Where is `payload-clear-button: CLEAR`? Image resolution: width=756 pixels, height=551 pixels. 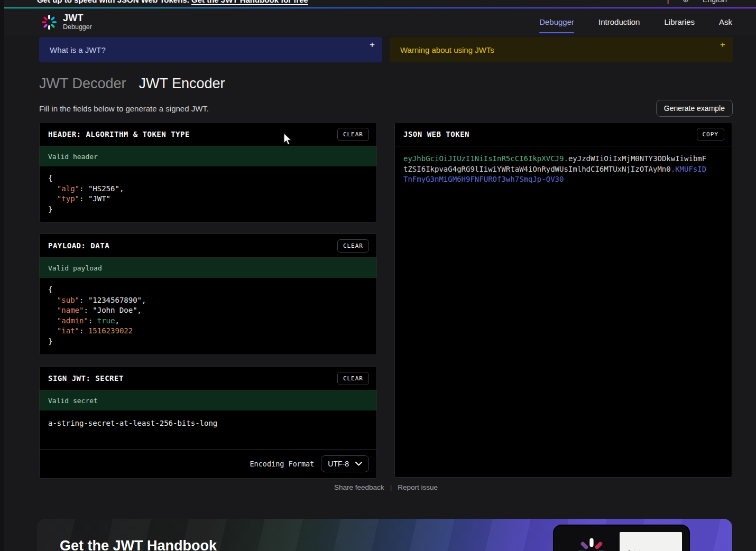
payload-clear-button: CLEAR is located at coordinates (353, 246).